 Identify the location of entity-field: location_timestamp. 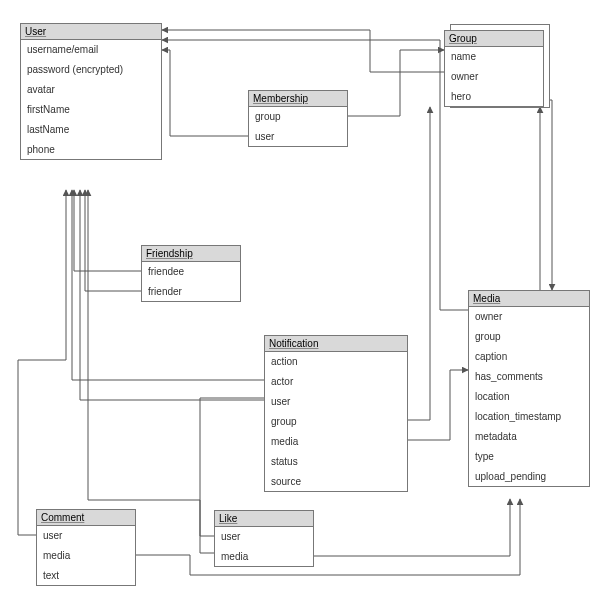
(529, 416).